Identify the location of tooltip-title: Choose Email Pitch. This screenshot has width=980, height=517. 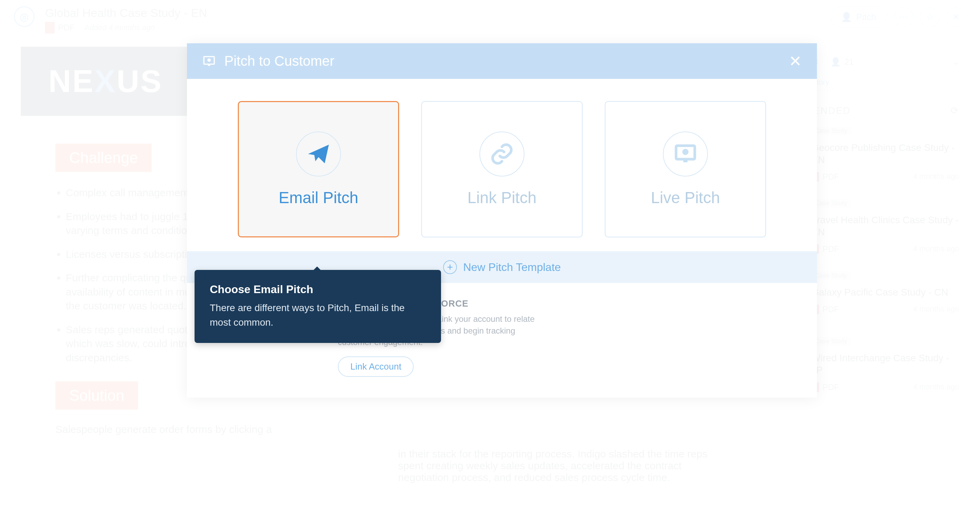
(318, 290).